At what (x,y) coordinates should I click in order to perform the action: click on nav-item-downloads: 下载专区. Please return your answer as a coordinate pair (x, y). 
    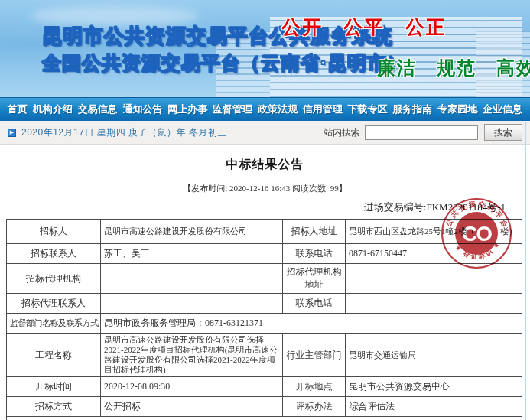
    Looking at the image, I should click on (368, 109).